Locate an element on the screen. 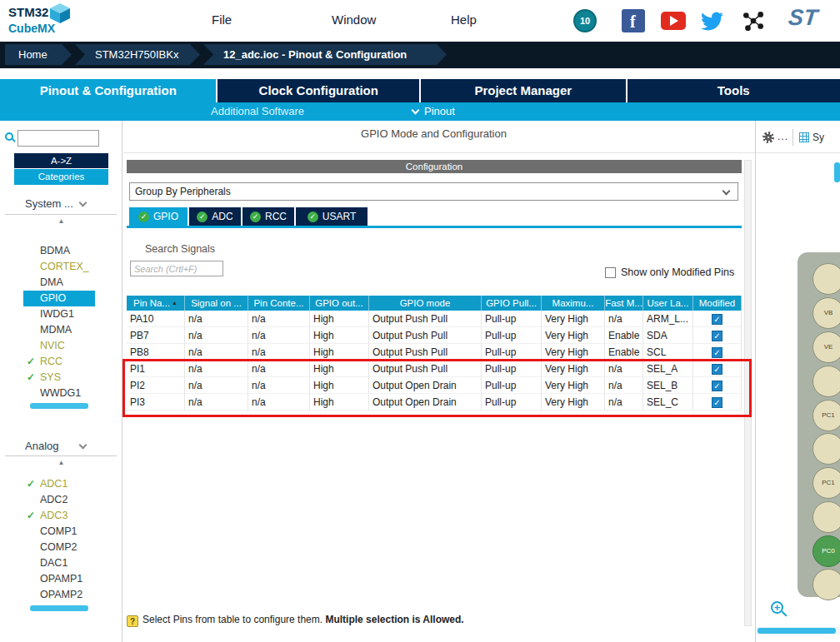 This screenshot has width=840, height=642. bga-pin: VE is located at coordinates (827, 347).